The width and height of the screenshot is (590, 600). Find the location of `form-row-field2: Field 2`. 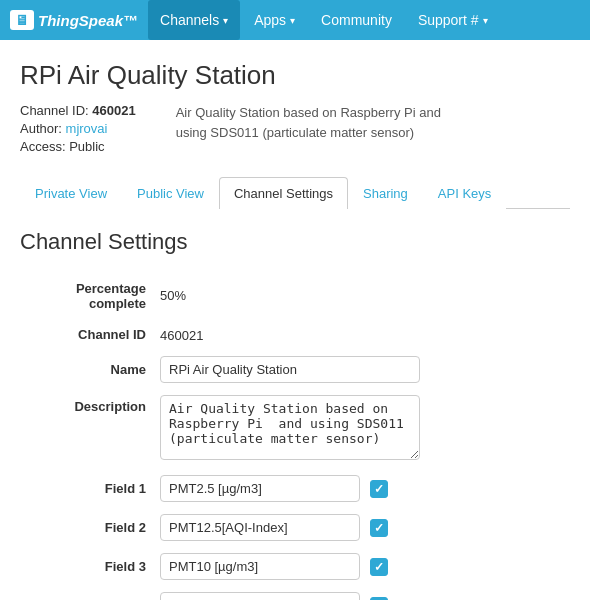

form-row-field2: Field 2 is located at coordinates (295, 528).